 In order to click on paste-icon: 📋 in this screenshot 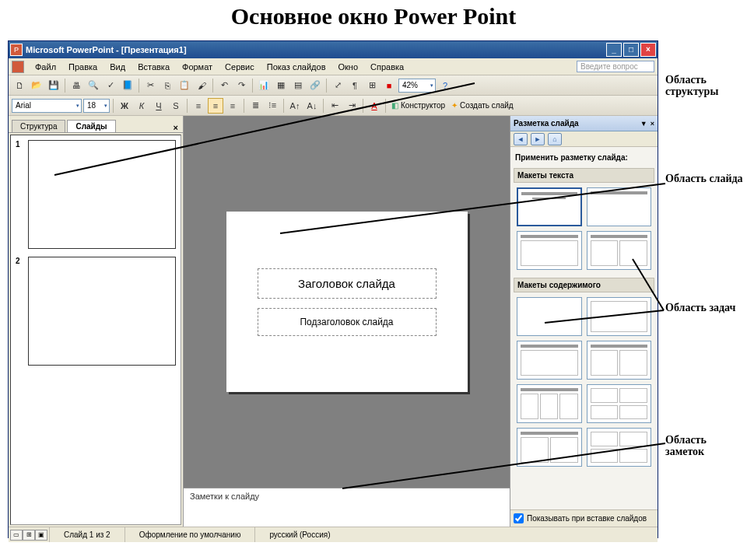, I will do `click(184, 86)`.